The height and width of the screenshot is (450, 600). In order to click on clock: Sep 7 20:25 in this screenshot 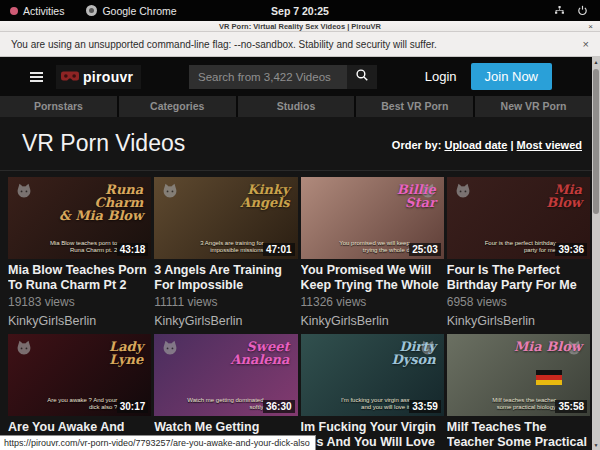, I will do `click(300, 11)`.